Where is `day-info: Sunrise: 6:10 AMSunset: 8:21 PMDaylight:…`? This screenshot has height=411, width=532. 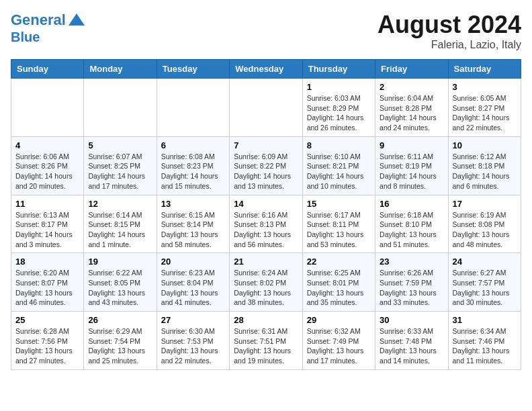
day-info: Sunrise: 6:10 AMSunset: 8:21 PMDaylight:… is located at coordinates (339, 172).